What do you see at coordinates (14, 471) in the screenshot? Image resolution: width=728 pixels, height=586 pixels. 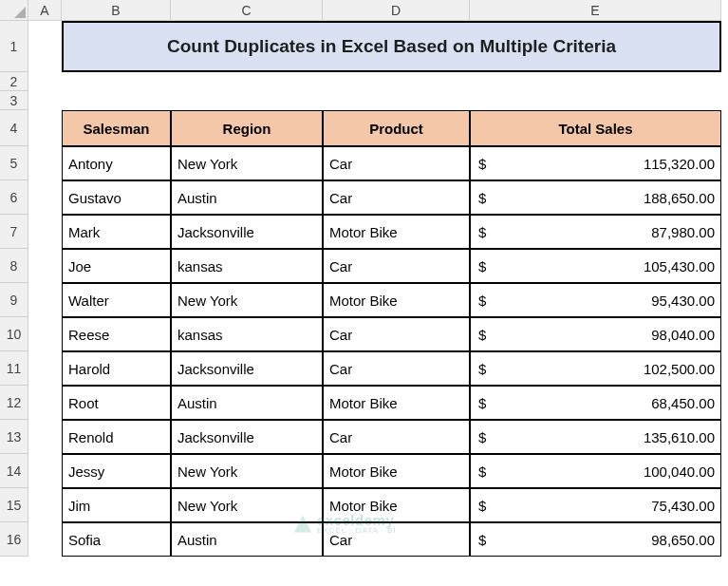 I see `row-header-14: 14` at bounding box center [14, 471].